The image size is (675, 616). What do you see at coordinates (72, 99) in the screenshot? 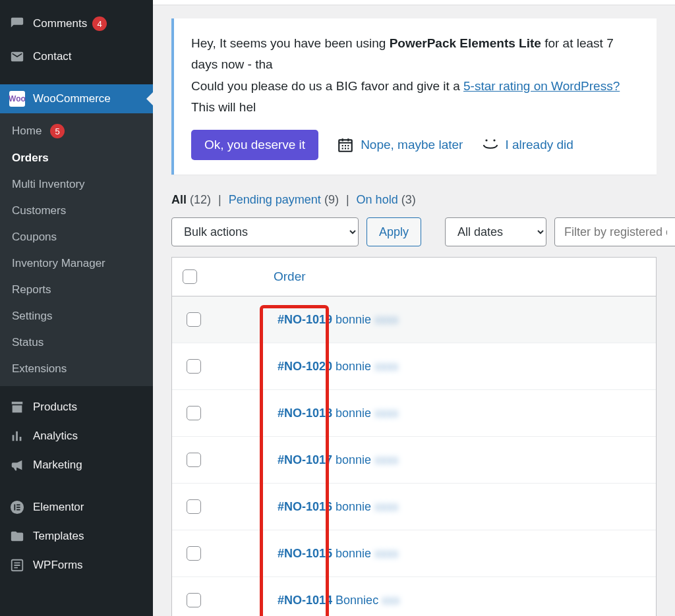
I see `sidebar-item-label: WooCommerce` at bounding box center [72, 99].